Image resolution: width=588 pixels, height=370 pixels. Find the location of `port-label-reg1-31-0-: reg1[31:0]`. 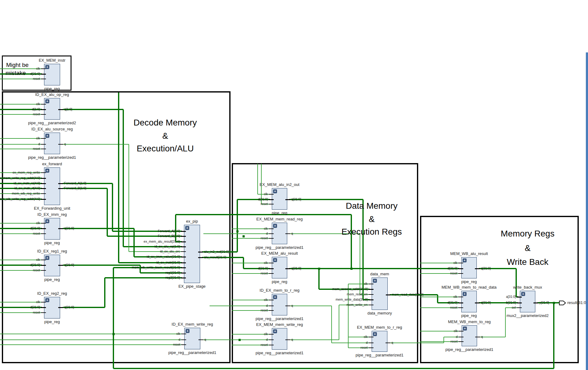

port-label-reg1-31-0-: reg1[31:0] is located at coordinates (146, 273).